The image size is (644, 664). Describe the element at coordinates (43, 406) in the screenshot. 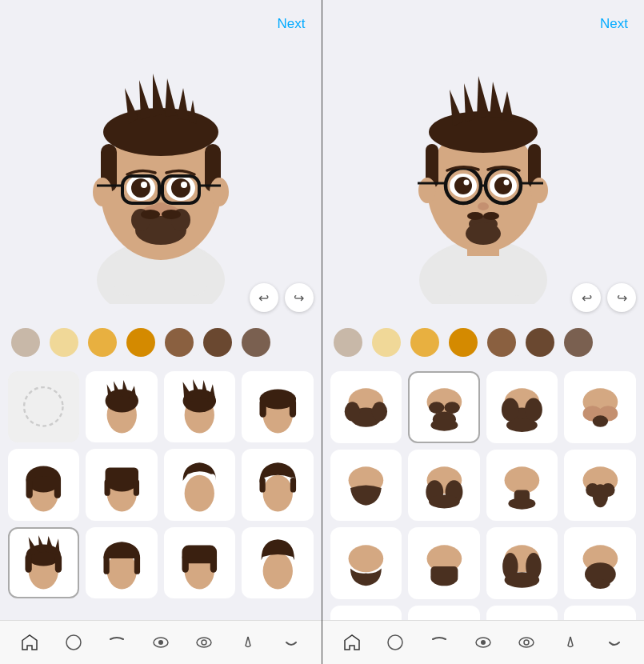

I see `hair-option-none` at that location.